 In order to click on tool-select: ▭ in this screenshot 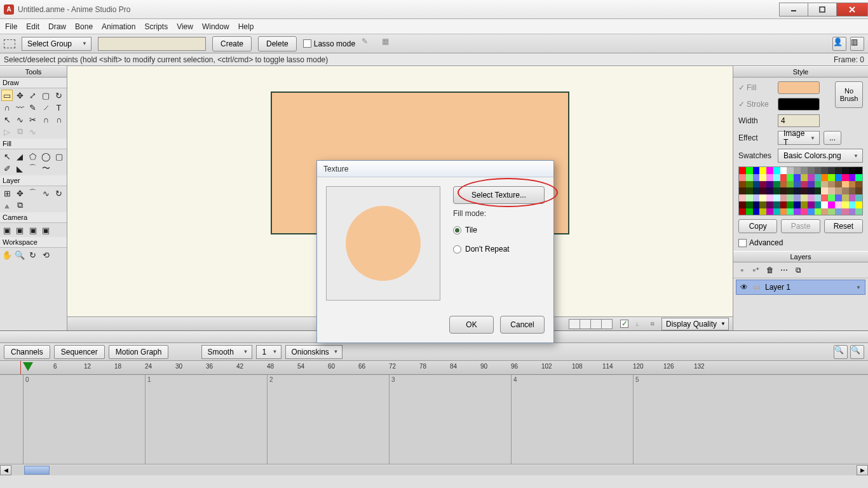, I will do `click(7, 95)`.